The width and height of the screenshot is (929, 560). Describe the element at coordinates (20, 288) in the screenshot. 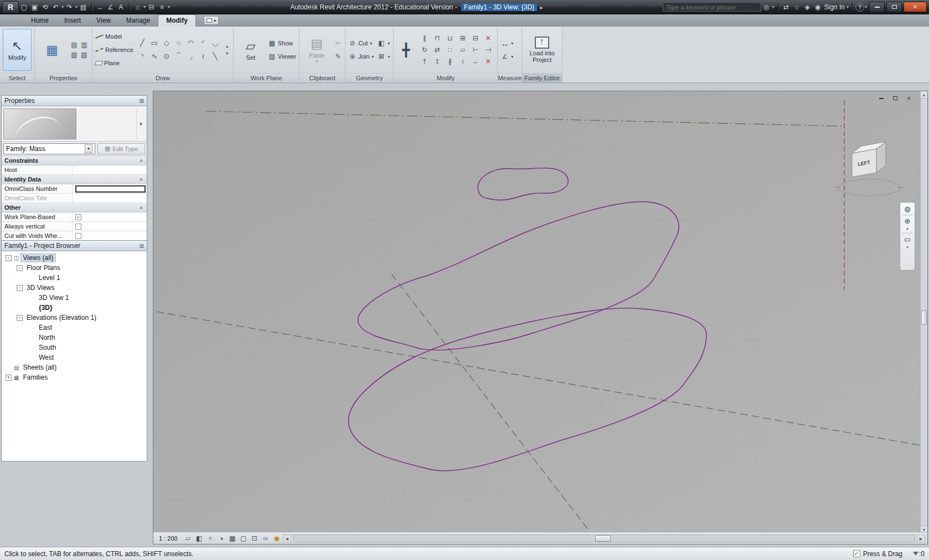

I see `collapse-box-icon: −` at that location.